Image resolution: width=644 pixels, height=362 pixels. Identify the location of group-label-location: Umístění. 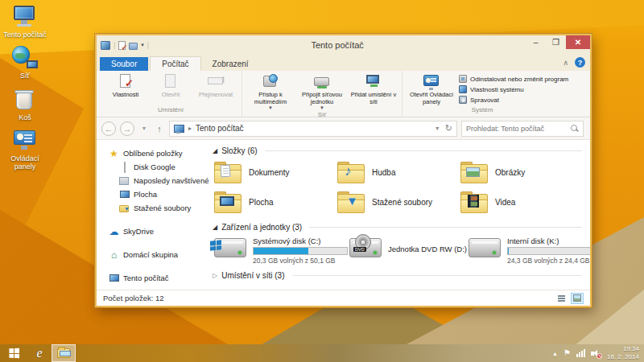
(171, 111).